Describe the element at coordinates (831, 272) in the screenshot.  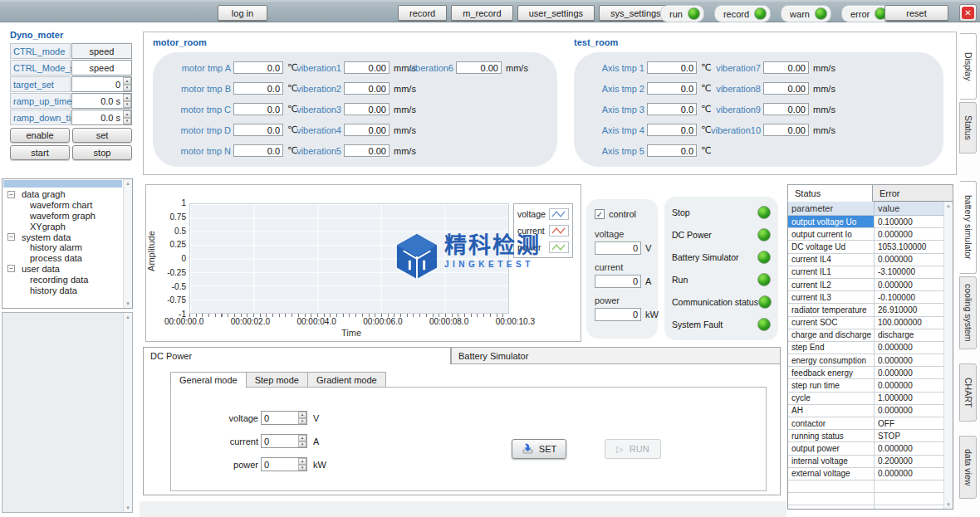
I see `parameter-cell: current IL1` at that location.